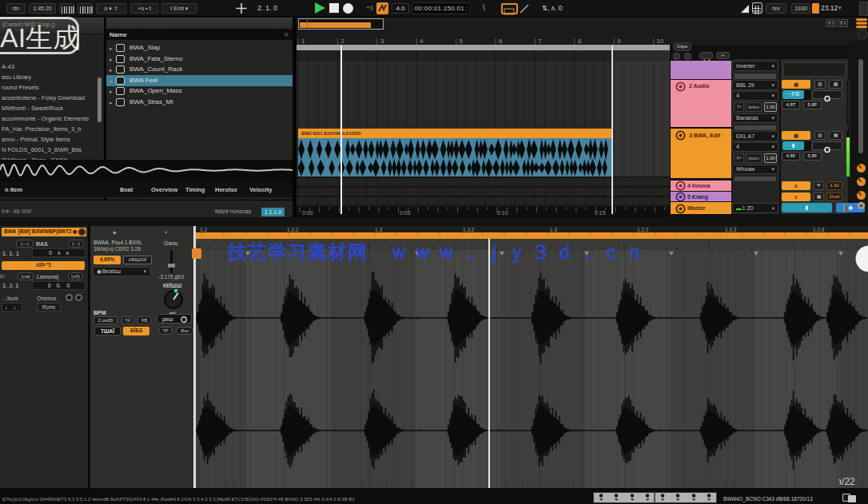 The image size is (868, 504). Describe the element at coordinates (503, 212) in the screenshot. I see `svg-text: 0:10` at that location.